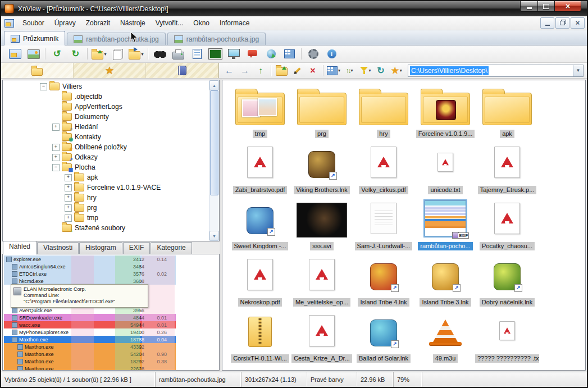  I want to click on categories-panel-tab, so click(182, 71).